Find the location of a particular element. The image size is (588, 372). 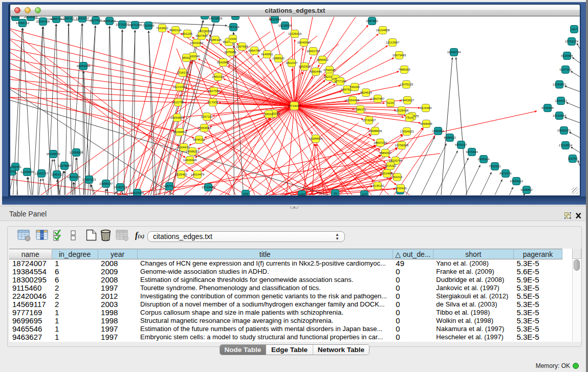

svg-text: 177 is located at coordinates (364, 194).